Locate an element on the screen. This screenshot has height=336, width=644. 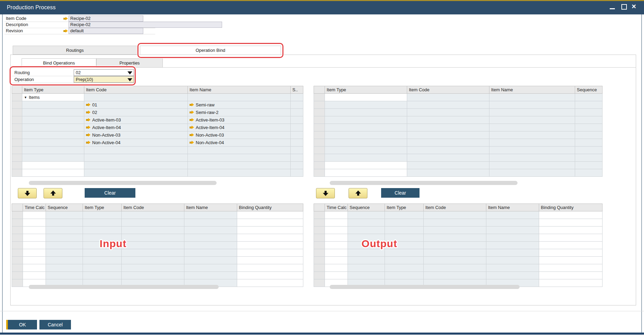
maximize-button is located at coordinates (624, 7).